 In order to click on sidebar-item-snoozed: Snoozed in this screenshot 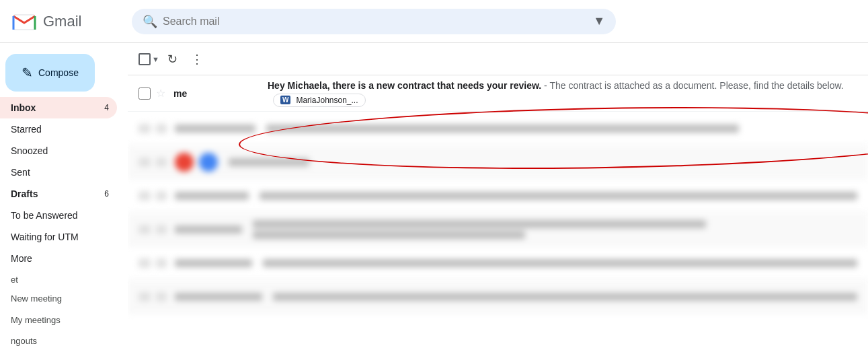, I will do `click(58, 151)`.